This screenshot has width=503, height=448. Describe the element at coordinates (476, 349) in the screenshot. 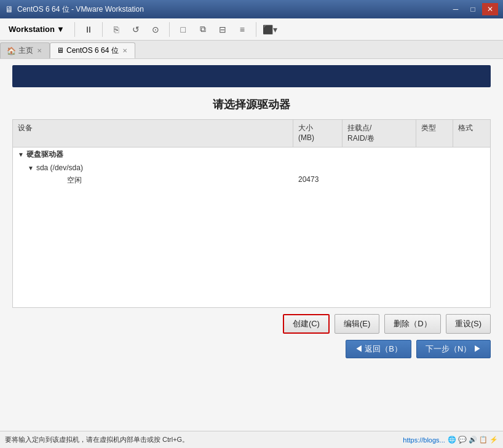

I see `next-arrow-icon: ▶` at that location.